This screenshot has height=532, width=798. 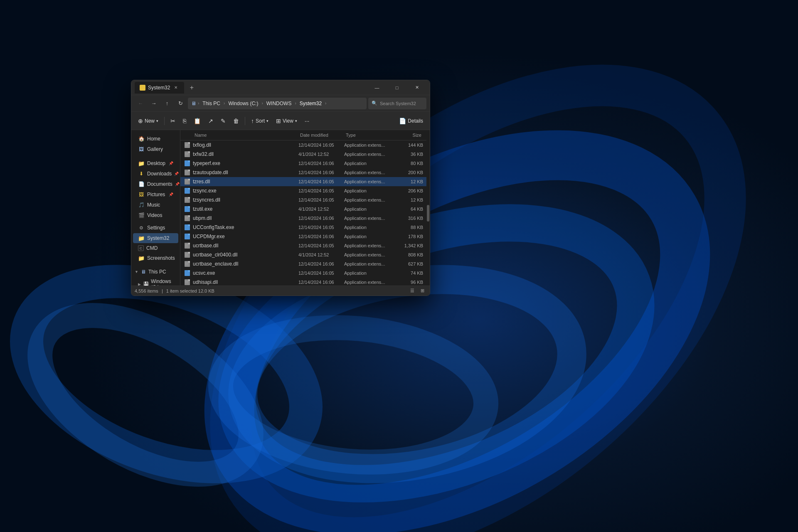 What do you see at coordinates (246, 246) in the screenshot?
I see `file-name: ucrtbase.dll` at bounding box center [246, 246].